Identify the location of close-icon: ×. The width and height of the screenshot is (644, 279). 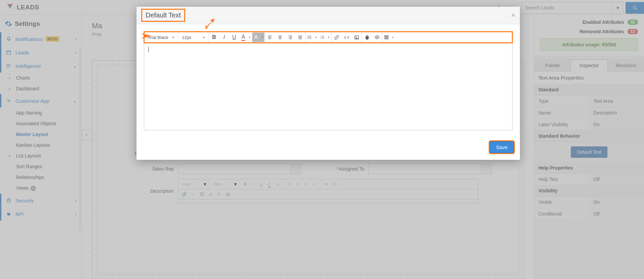
(513, 15).